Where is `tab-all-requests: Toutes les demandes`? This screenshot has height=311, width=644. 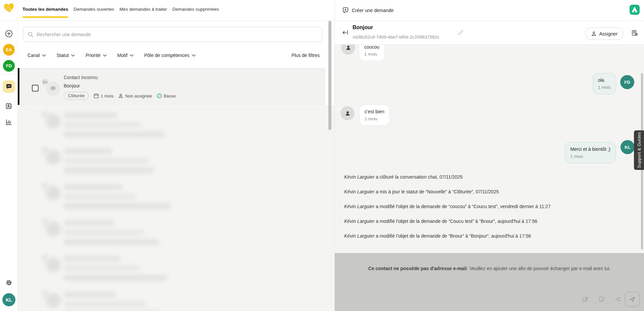
tab-all-requests: Toutes les demandes is located at coordinates (45, 10).